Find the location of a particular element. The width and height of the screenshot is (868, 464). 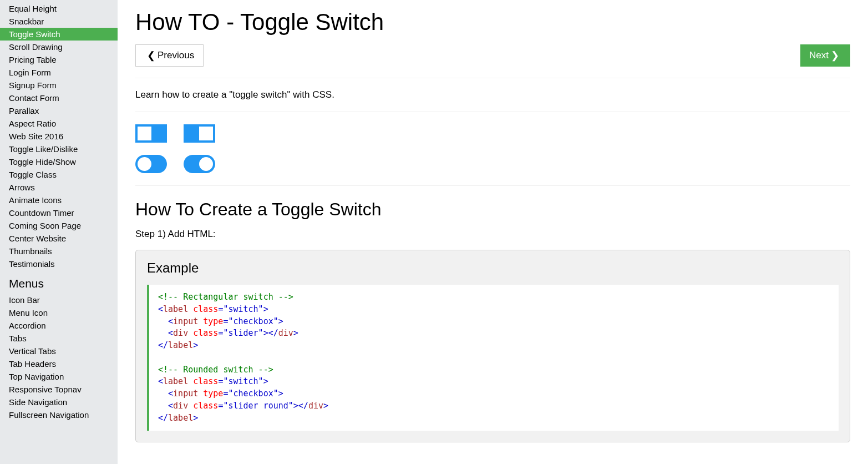

sidebar-item-animate-icons: Animate Icons is located at coordinates (59, 200).